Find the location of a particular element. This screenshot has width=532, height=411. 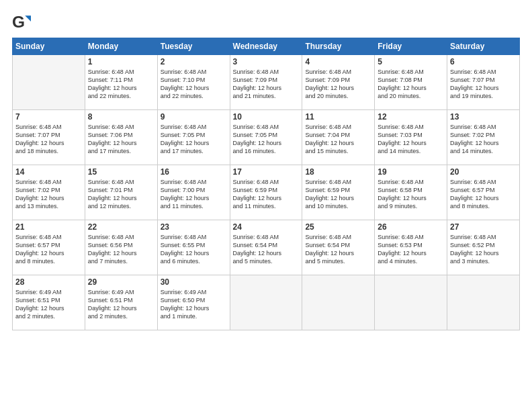

day-number: 21 is located at coordinates (48, 227).